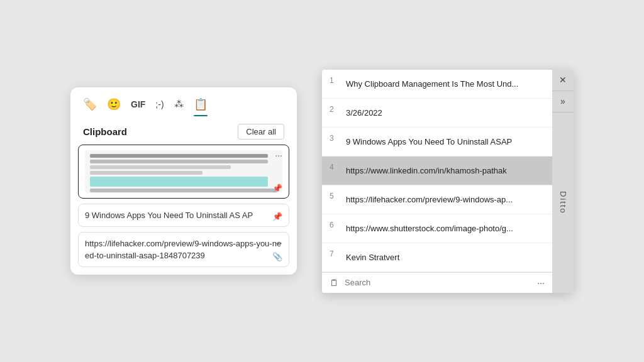 The width and height of the screenshot is (644, 362). Describe the element at coordinates (437, 229) in the screenshot. I see `ditto-item: 6https://www.shutterstock.com/image-phot…` at that location.